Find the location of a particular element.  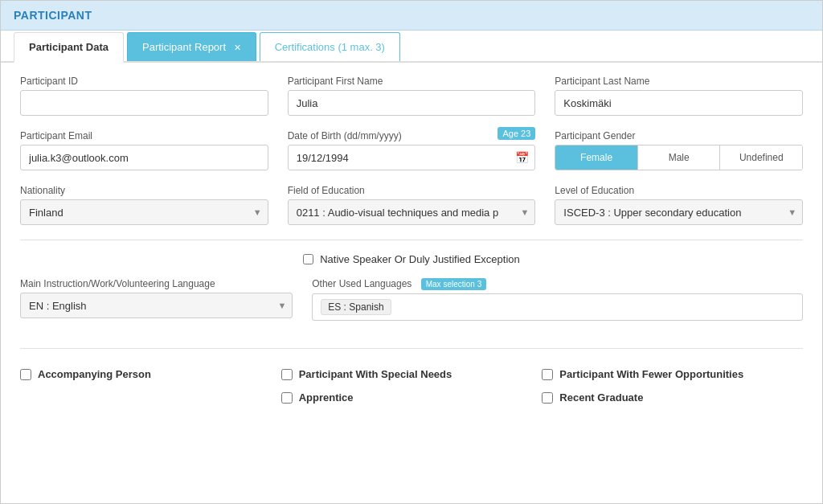

last-name-input is located at coordinates (678, 103).